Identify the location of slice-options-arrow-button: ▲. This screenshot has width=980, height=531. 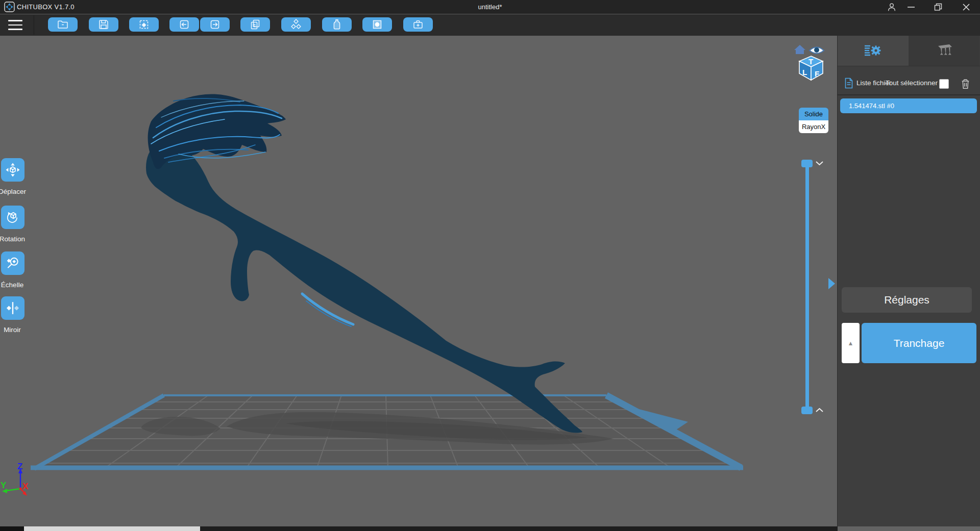
(850, 343).